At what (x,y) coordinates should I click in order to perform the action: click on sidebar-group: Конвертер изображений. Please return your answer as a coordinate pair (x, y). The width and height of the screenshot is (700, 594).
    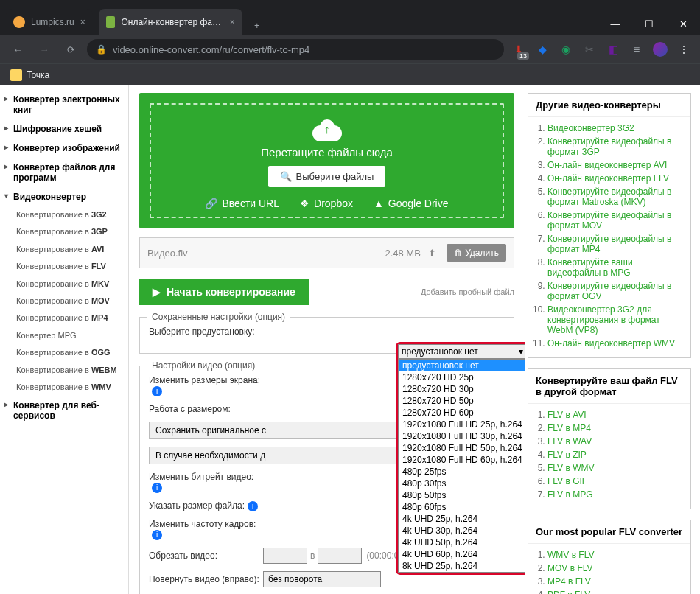
    Looking at the image, I should click on (64, 148).